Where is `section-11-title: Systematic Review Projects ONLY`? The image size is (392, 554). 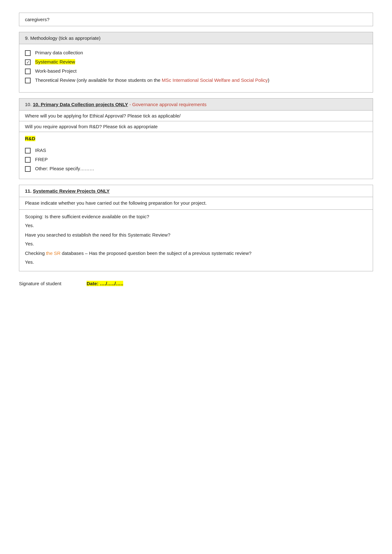
section-11-title: Systematic Review Projects ONLY is located at coordinates (71, 191).